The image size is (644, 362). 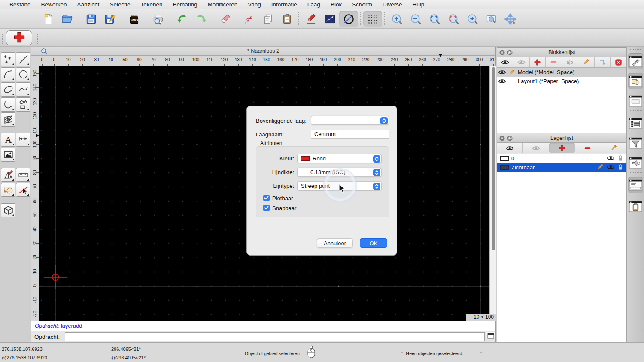 What do you see at coordinates (67, 19) in the screenshot?
I see `open-file-button` at bounding box center [67, 19].